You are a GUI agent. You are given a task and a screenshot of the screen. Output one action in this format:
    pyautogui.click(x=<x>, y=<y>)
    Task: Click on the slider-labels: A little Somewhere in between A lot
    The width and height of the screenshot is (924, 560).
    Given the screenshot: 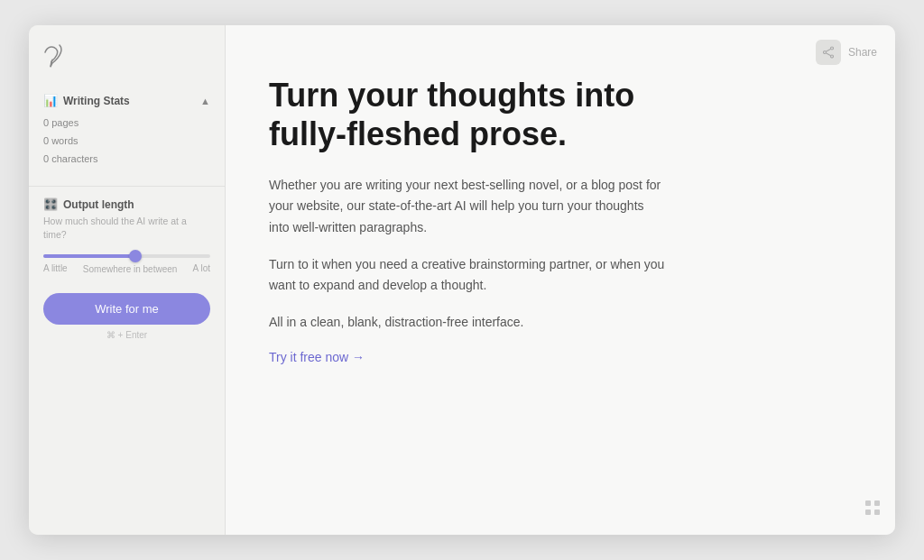 What is the action you would take?
    pyautogui.click(x=126, y=269)
    